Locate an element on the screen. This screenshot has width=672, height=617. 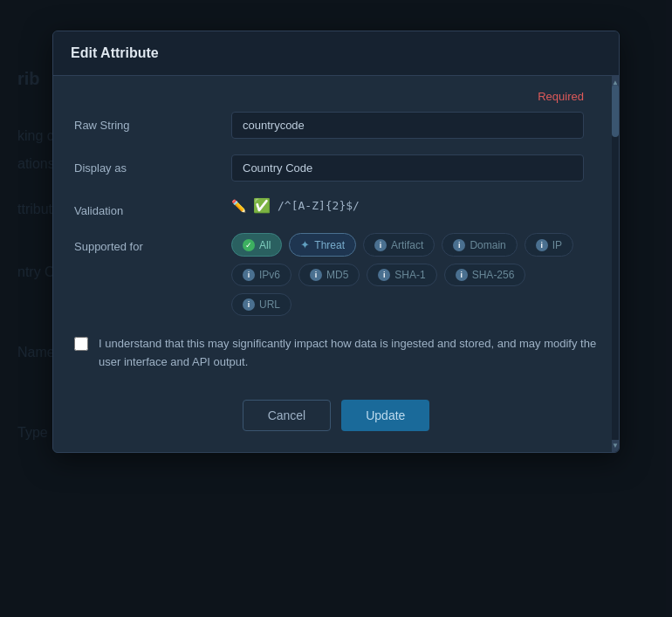
update-button: Update is located at coordinates (386, 415).